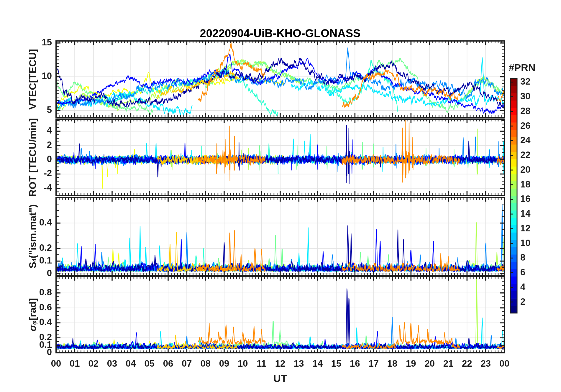  What do you see at coordinates (522, 68) in the screenshot?
I see `colorbar-title: #PRN` at bounding box center [522, 68].